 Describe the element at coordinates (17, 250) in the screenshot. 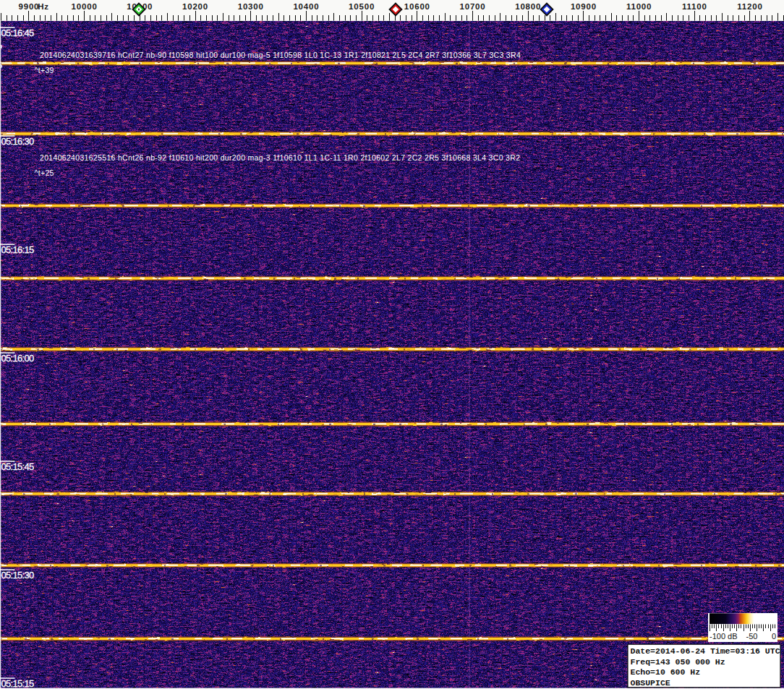

I see `svg-text: 05:16:15` at that location.